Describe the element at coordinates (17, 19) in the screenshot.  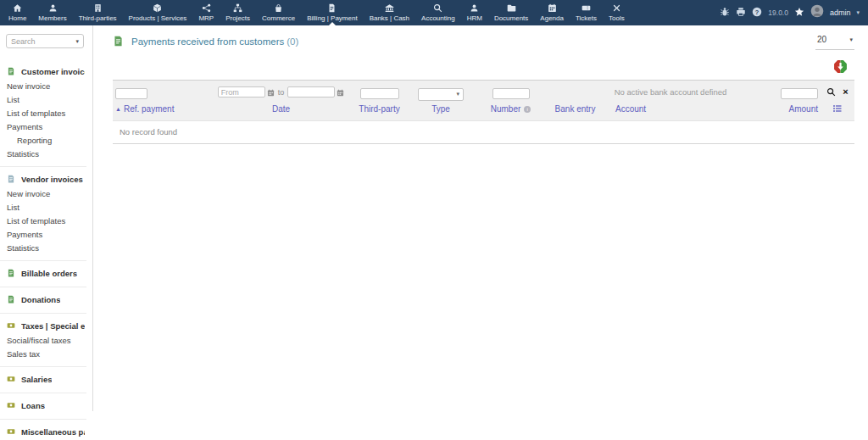
I see `topmenu-label: Home` at that location.